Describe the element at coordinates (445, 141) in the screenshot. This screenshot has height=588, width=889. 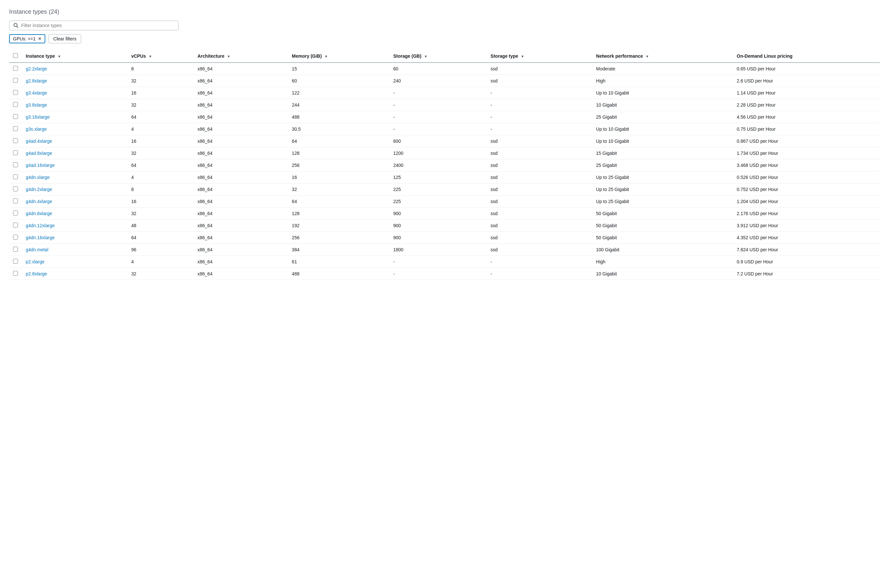
I see `table-row: g4ad.4xlarge 16 x86_64 64 600 ssd Up to …` at that location.